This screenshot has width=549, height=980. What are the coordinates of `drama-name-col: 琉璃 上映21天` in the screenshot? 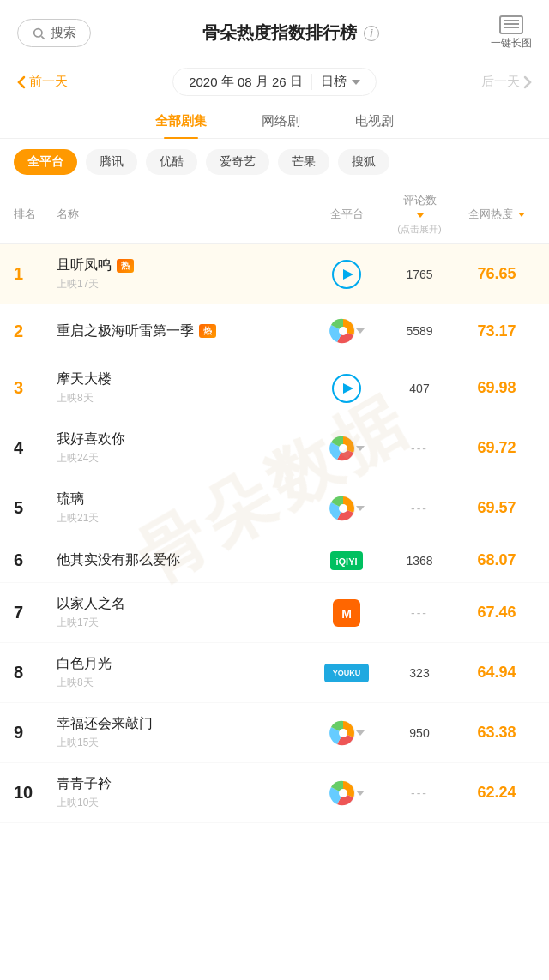 It's located at (184, 508).